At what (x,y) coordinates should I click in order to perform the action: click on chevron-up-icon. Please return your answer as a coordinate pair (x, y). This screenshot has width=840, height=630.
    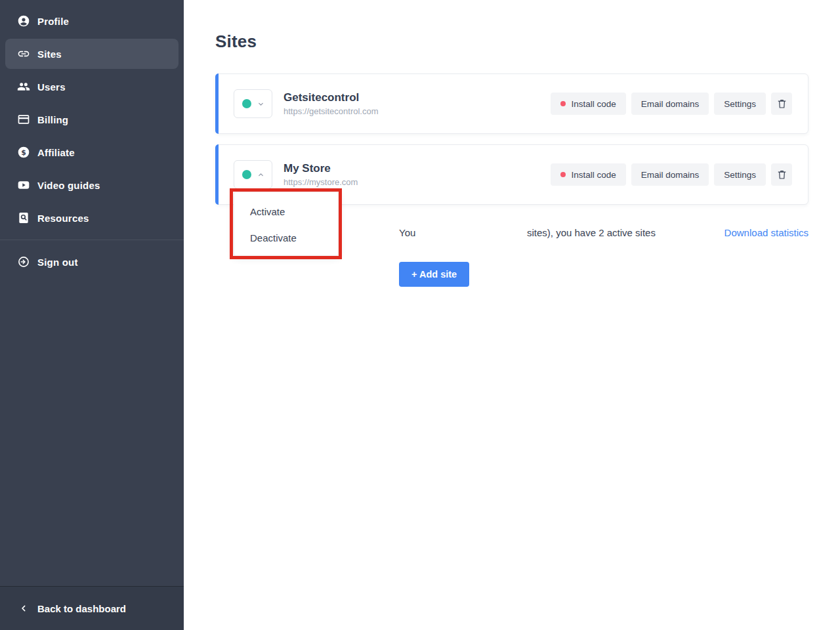
    Looking at the image, I should click on (261, 175).